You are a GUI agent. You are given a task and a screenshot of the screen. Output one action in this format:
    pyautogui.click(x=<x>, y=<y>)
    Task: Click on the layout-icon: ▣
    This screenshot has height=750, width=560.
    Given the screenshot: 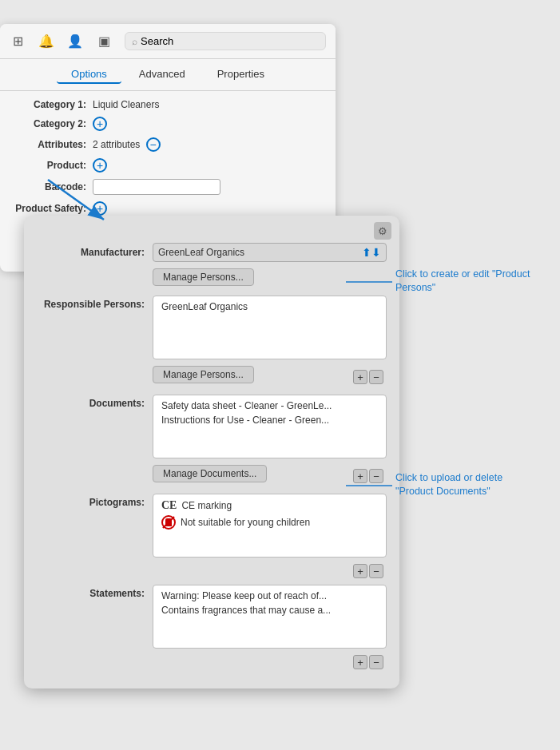 What is the action you would take?
    pyautogui.click(x=104, y=42)
    